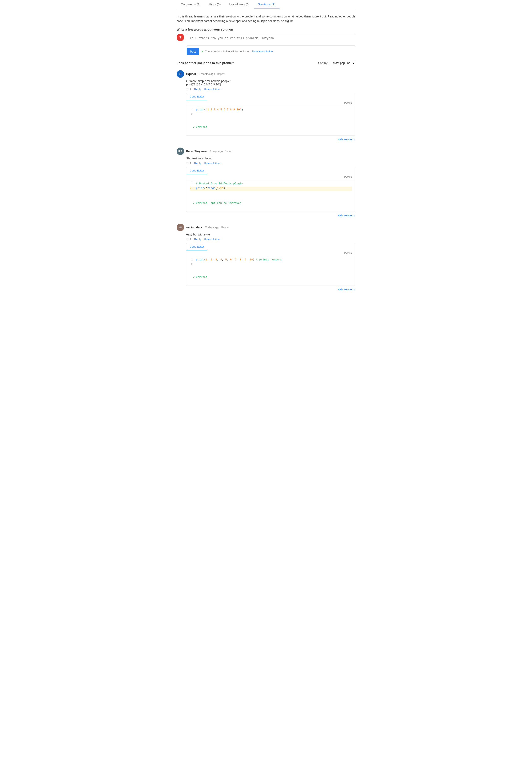 The image size is (532, 780). What do you see at coordinates (271, 83) in the screenshot?
I see `solution-text: Or more simple for newbie people:print("…` at bounding box center [271, 83].